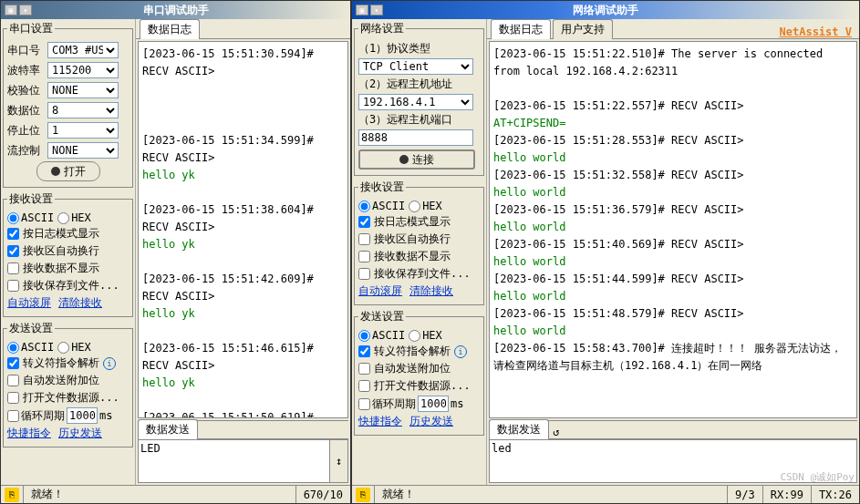 Image resolution: width=860 pixels, height=504 pixels. What do you see at coordinates (786, 494) in the screenshot?
I see `status-rx: RX:99` at bounding box center [786, 494].